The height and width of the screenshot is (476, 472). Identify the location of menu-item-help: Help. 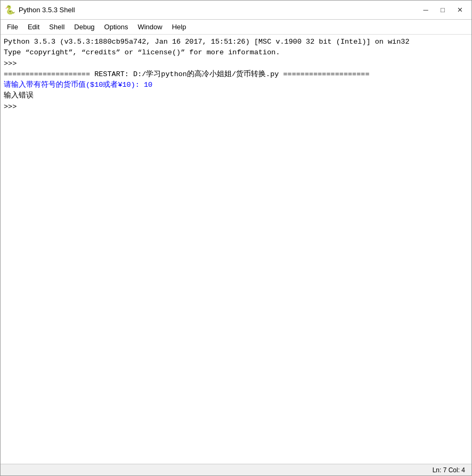
(179, 27).